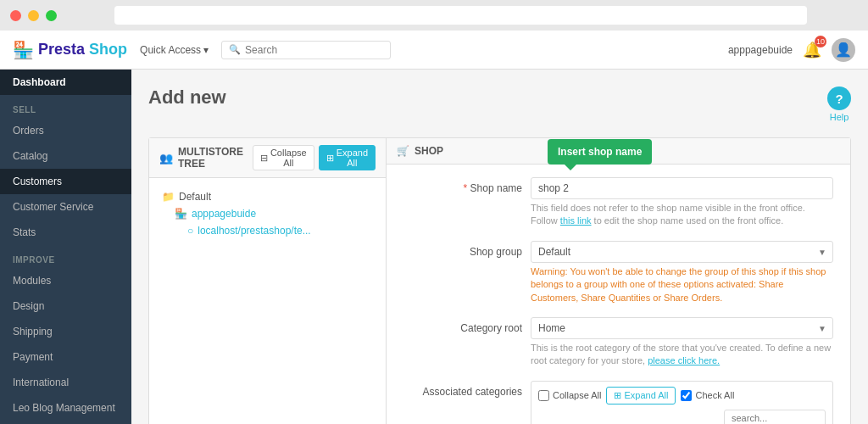  Describe the element at coordinates (170, 50) in the screenshot. I see `quick-access-label: Quick Access` at that location.